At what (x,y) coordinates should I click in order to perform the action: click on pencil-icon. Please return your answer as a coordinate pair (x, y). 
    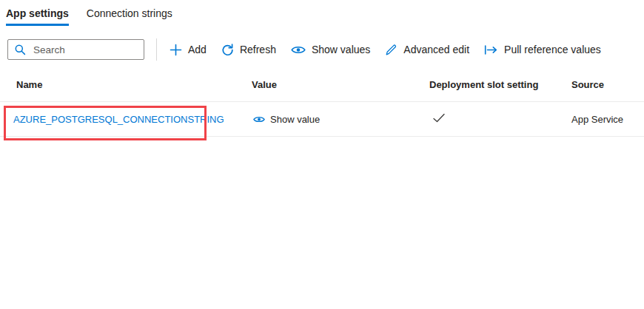
    Looking at the image, I should click on (391, 50).